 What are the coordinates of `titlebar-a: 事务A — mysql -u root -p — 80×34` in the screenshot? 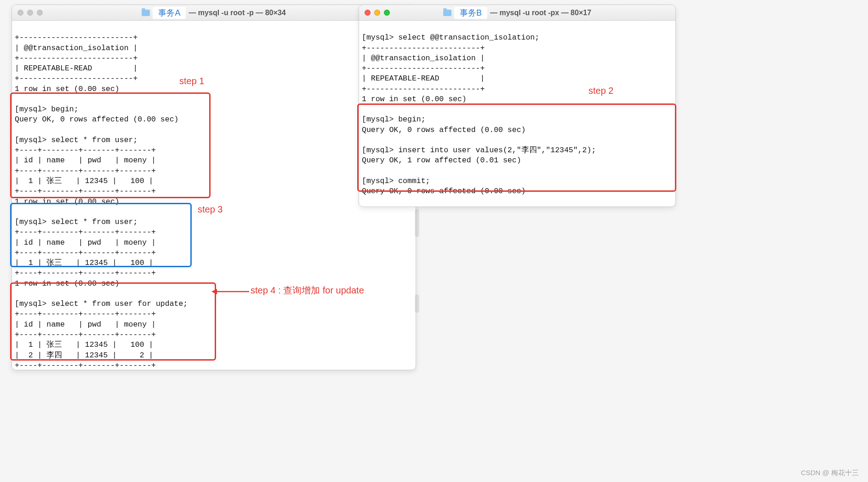 It's located at (214, 13).